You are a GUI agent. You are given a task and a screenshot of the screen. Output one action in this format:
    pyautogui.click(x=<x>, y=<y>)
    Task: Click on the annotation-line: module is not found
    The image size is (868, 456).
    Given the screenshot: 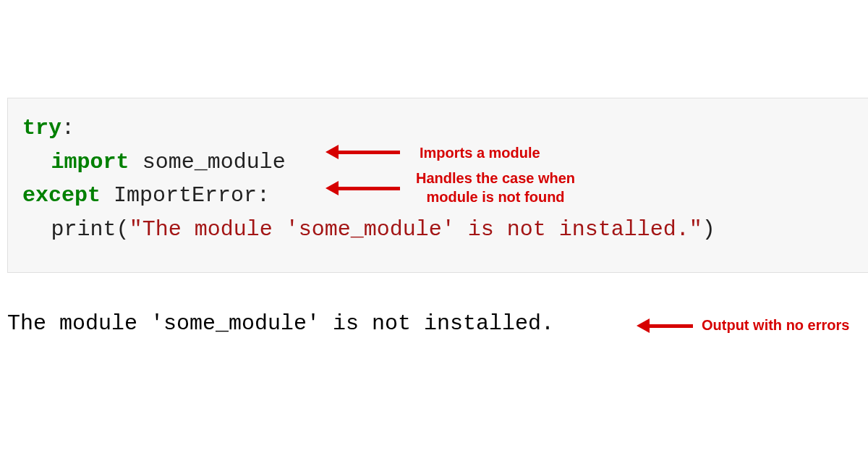 What is the action you would take?
    pyautogui.click(x=495, y=197)
    